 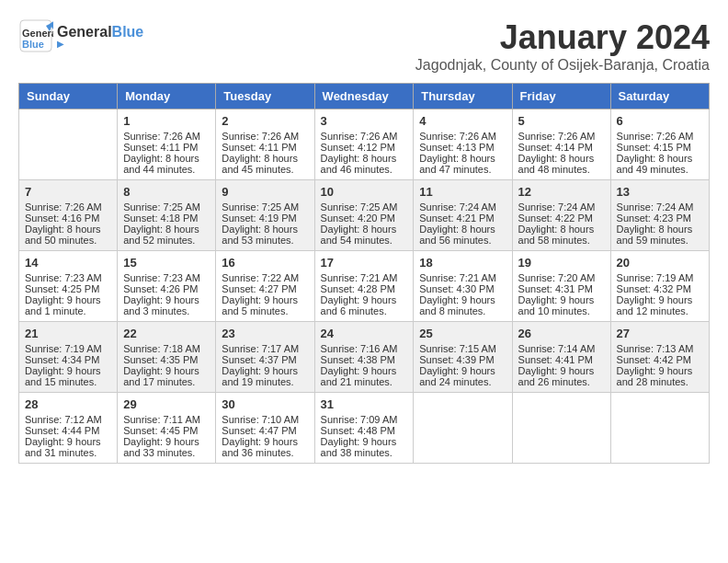 I want to click on calendar-cell: 26Sunrise: 7:14 AMSunset: 4:41 PMDayligh…, so click(x=561, y=357).